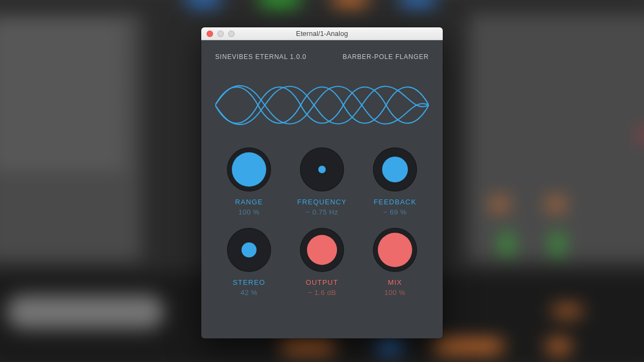  What do you see at coordinates (221, 34) in the screenshot?
I see `minimize-icon` at bounding box center [221, 34].